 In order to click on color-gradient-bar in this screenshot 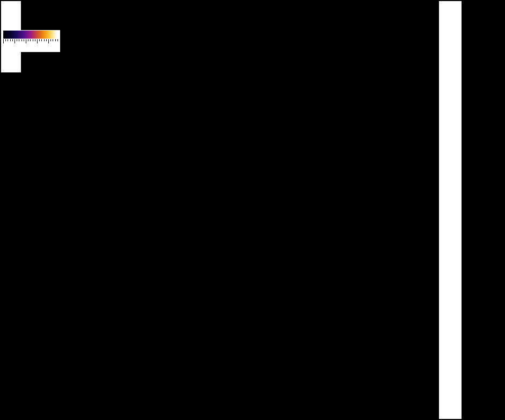, I will do `click(31, 34)`.